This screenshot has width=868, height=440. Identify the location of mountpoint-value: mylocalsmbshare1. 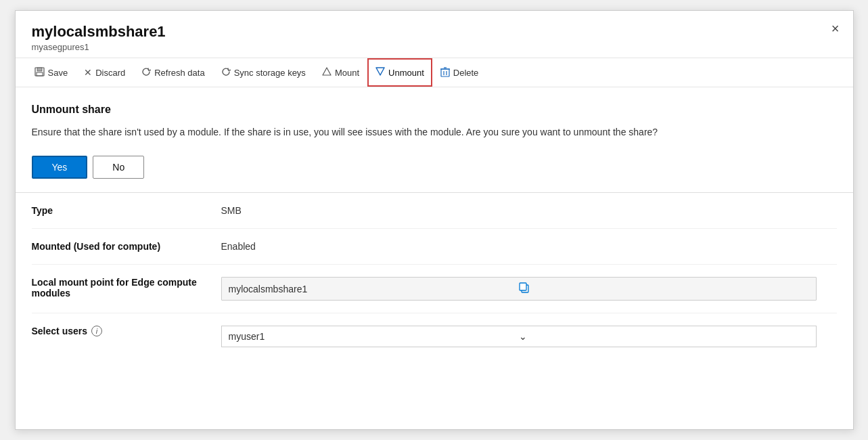
(529, 288).